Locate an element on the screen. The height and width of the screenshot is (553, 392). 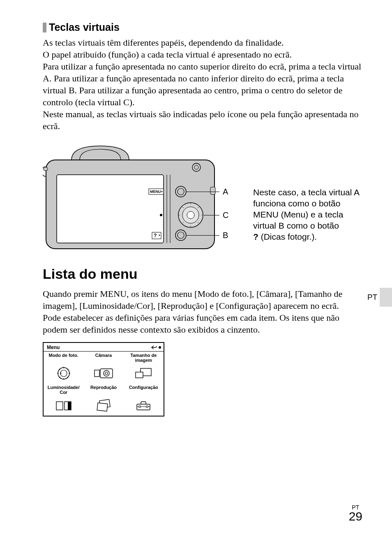
menu-cell-configuracao: Configuração is located at coordinates (144, 400).